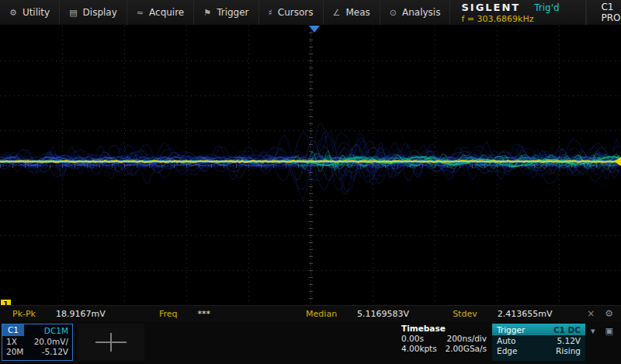 This screenshot has height=364, width=621. What do you see at coordinates (29, 12) in the screenshot?
I see `menu-utility: ⚙ Utility` at bounding box center [29, 12].